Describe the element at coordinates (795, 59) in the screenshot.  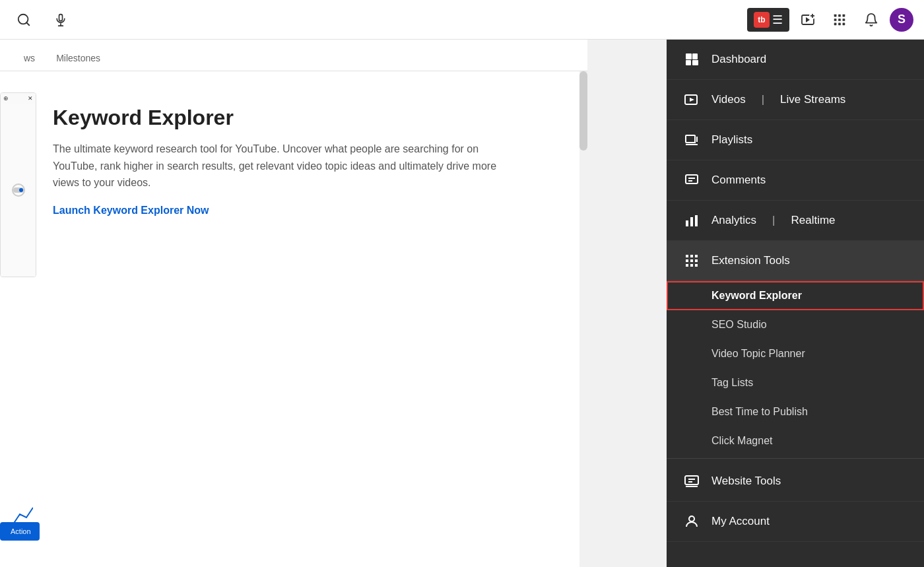
I see `menu-item-dashboard: Dashboard` at that location.